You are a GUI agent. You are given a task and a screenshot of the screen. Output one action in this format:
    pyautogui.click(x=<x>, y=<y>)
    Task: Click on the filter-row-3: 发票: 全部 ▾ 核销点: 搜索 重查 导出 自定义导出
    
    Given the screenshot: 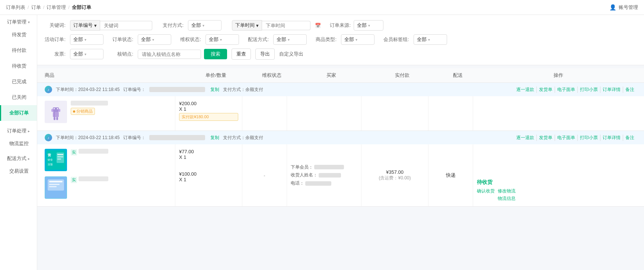 What is the action you would take?
    pyautogui.click(x=341, y=54)
    